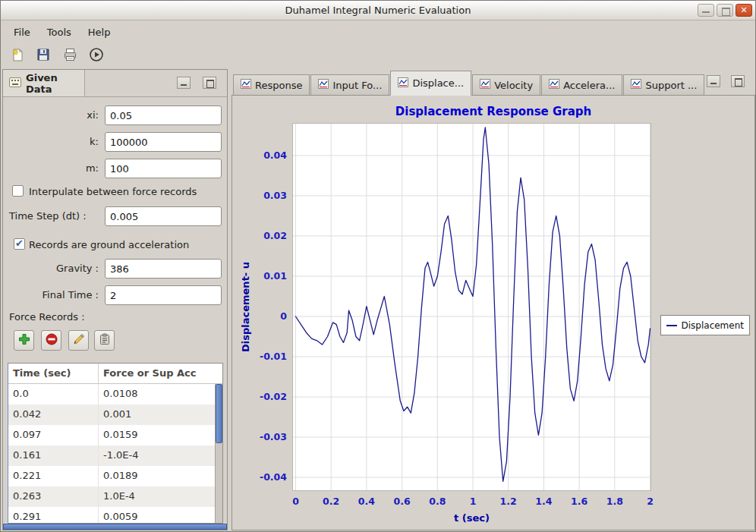 The image size is (756, 532). I want to click on cell-force: 0.0059, so click(161, 515).